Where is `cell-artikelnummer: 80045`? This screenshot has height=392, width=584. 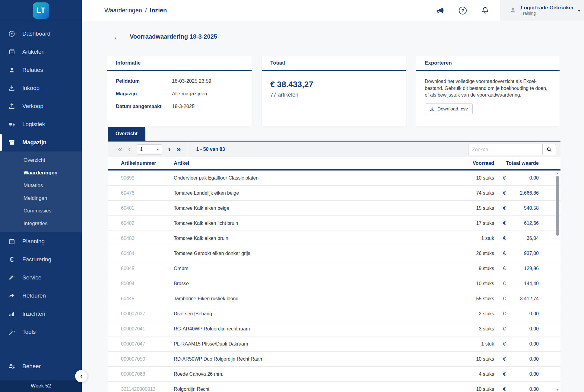
cell-artikelnummer: 80045 is located at coordinates (147, 269).